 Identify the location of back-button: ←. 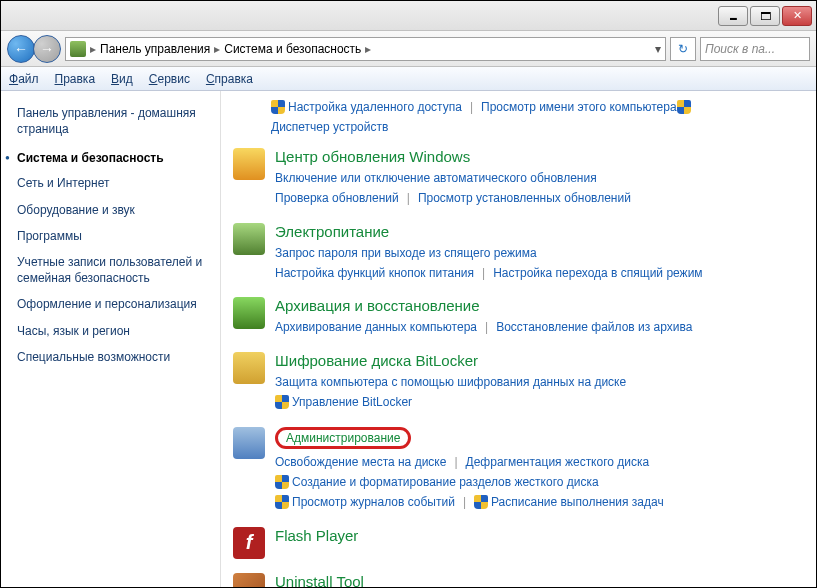
(21, 49).